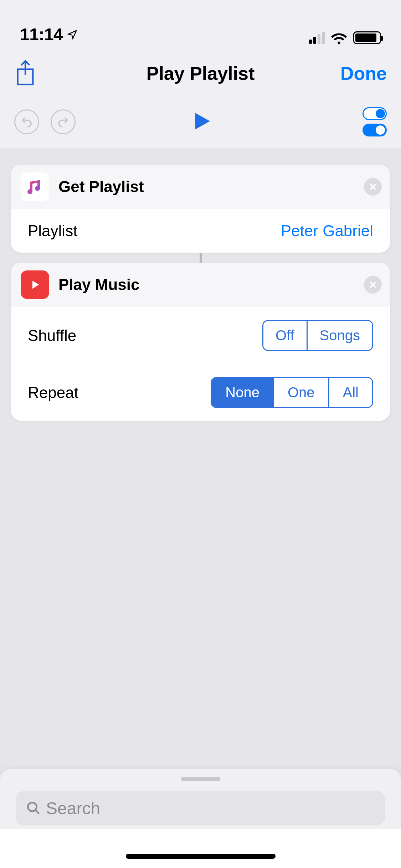 The width and height of the screenshot is (401, 868). I want to click on playlist-parameter-row: Playlist Peter Gabriel, so click(200, 231).